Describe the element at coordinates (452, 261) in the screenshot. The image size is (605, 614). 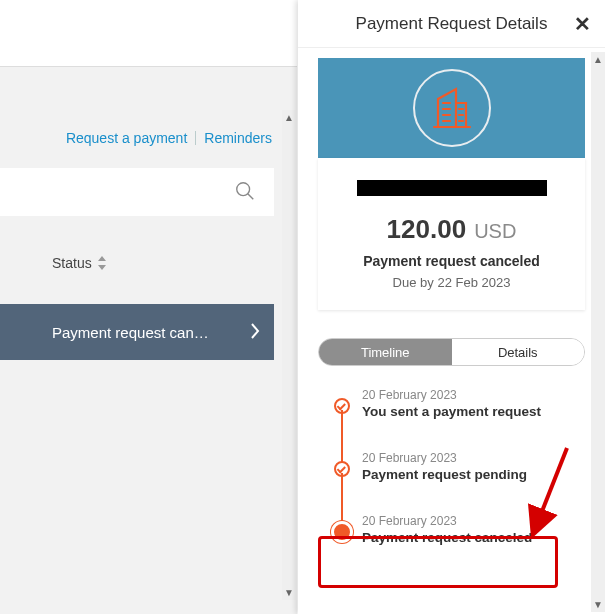
I see `status-text: Payment request canceled` at that location.